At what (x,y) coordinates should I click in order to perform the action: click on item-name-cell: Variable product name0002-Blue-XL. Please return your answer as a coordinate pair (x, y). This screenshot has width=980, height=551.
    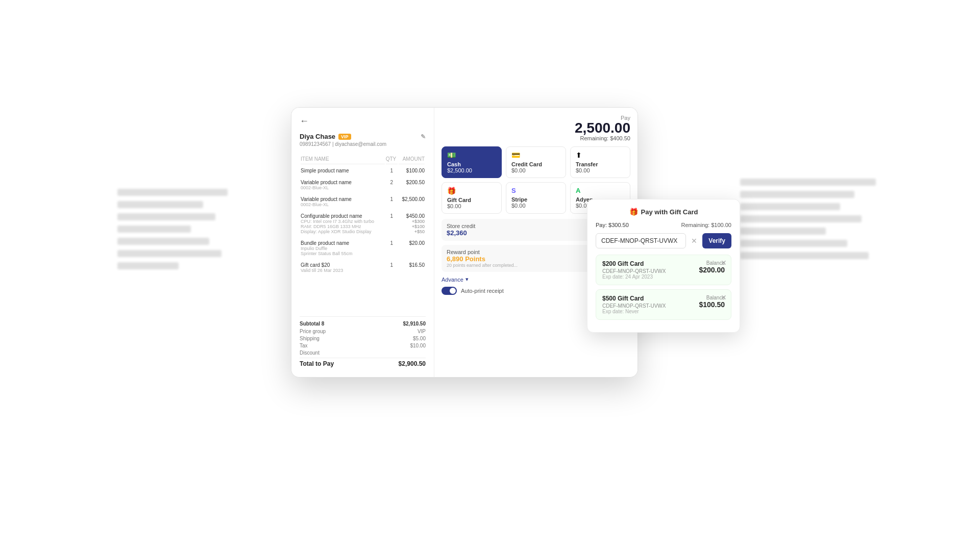
    Looking at the image, I should click on (343, 185).